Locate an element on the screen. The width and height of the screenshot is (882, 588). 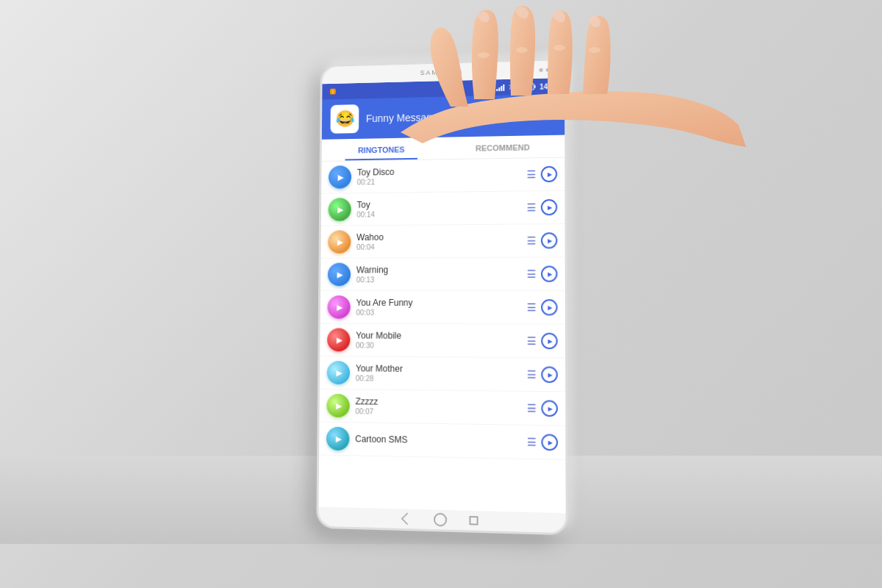
play-button-4: ▶ is located at coordinates (340, 275).